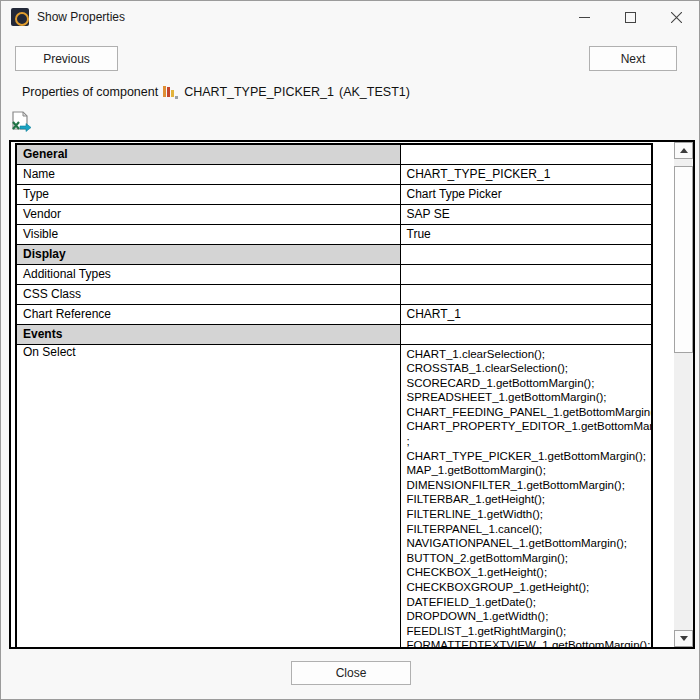 This screenshot has height=700, width=700. I want to click on property-label: Name, so click(208, 174).